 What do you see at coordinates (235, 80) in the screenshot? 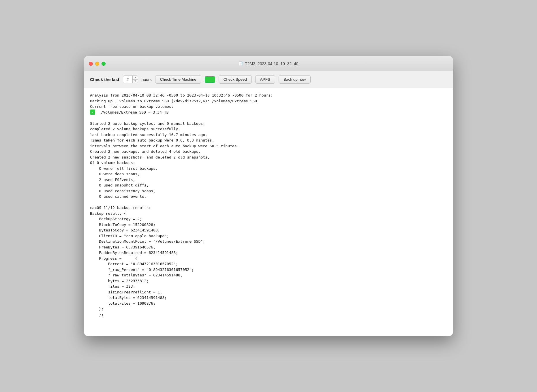
I see `check-speed-button: Check Speed` at bounding box center [235, 80].